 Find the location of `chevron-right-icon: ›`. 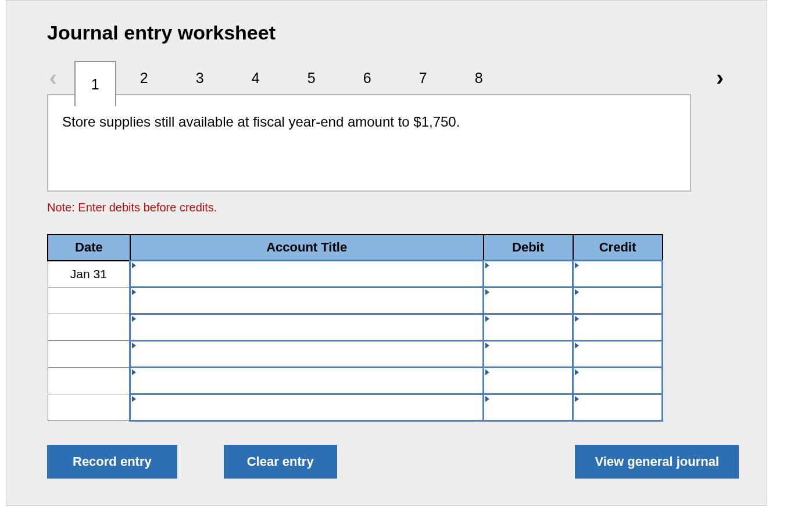

chevron-right-icon: › is located at coordinates (720, 78).